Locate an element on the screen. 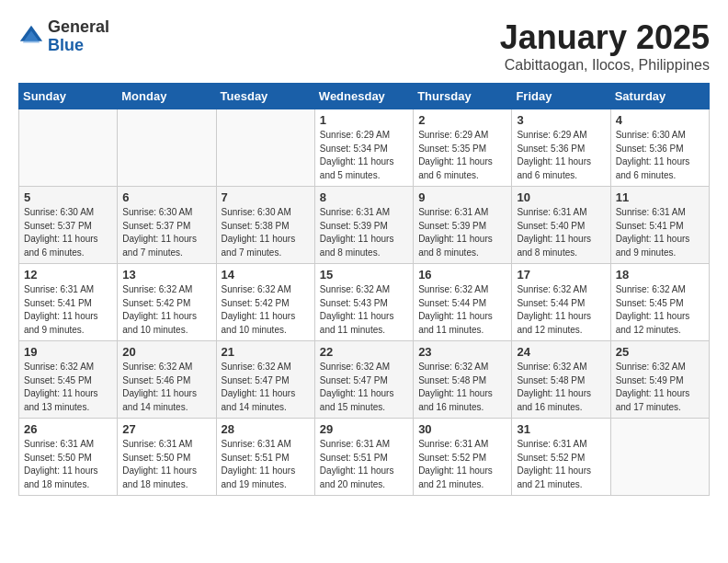 Image resolution: width=728 pixels, height=563 pixels. logo-general: General is located at coordinates (79, 28).